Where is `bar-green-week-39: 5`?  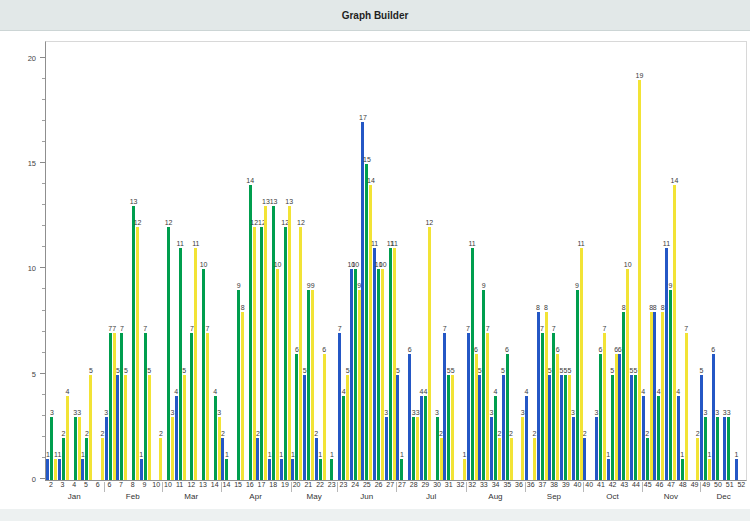
bar-green-week-39: 5 is located at coordinates (566, 428).